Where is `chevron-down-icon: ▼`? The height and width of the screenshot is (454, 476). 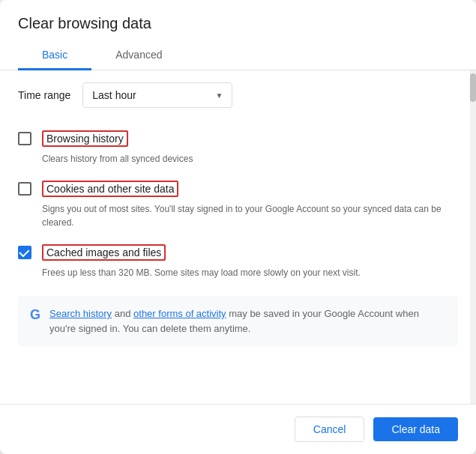
chevron-down-icon: ▼ is located at coordinates (219, 96).